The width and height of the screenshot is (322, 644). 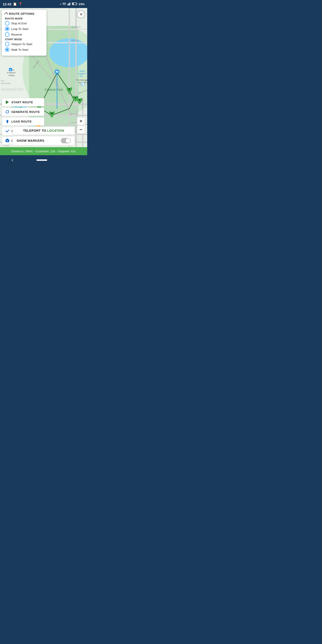 What do you see at coordinates (8, 131) in the screenshot?
I see `save-icon` at bounding box center [8, 131].